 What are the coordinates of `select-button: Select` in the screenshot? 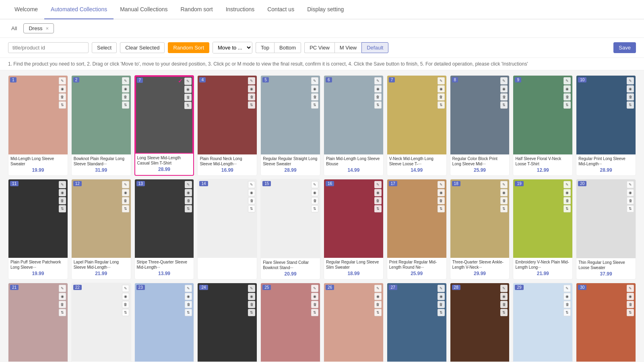 It's located at (104, 47).